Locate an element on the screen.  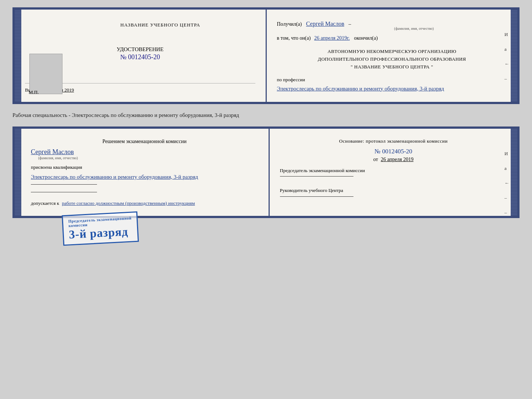
photo-placeholder is located at coordinates (46, 74).